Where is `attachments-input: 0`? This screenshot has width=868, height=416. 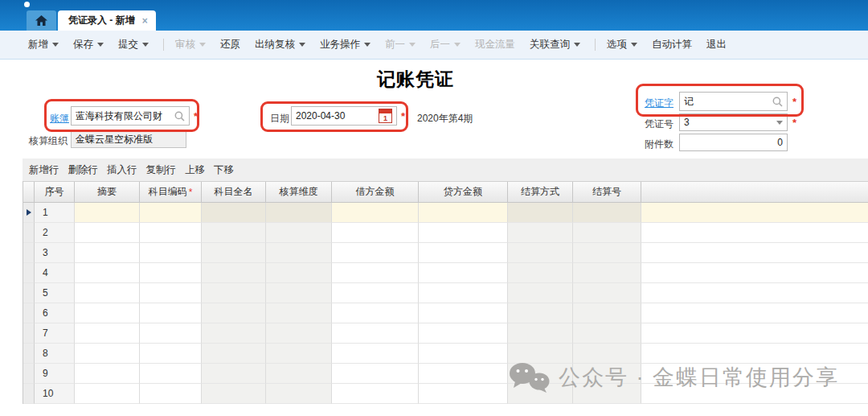 attachments-input: 0 is located at coordinates (733, 142).